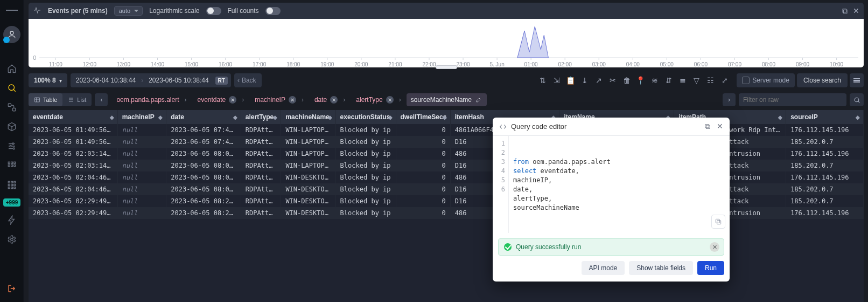 The image size is (868, 302). I want to click on pin-icon: 📍, so click(641, 80).